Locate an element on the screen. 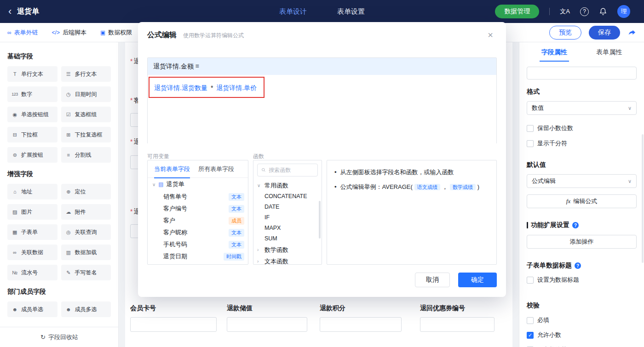 The height and width of the screenshot is (347, 644). palette-item-checkbox-group: ☑复选框组 is located at coordinates (86, 114).